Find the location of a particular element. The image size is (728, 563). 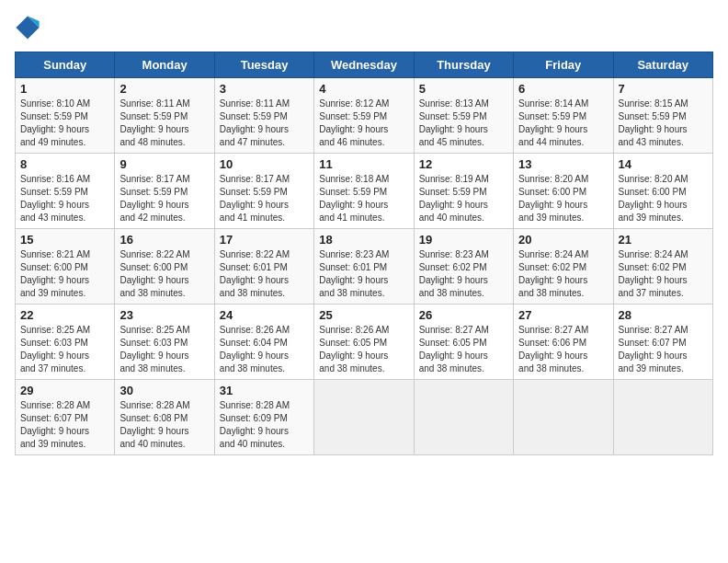

day-cell-23: 23Sunrise: 8:25 AMSunset: 6:03 PMDayligh… is located at coordinates (165, 342).